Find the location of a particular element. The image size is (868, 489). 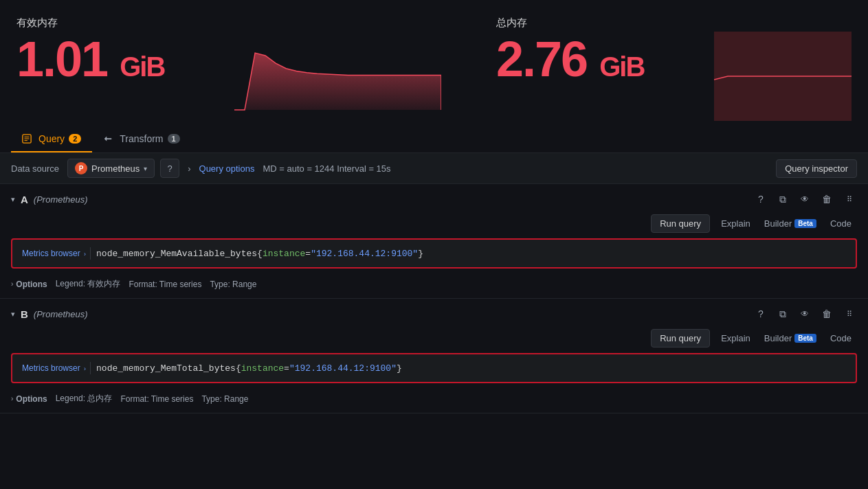

query-text-b: node_memory_MemTotal_bytes{instance="192… is located at coordinates (473, 368).